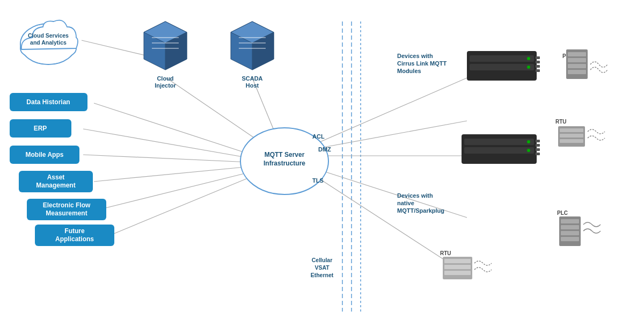  I want to click on svg-text: MQTT/Sparkplug, so click(421, 211).